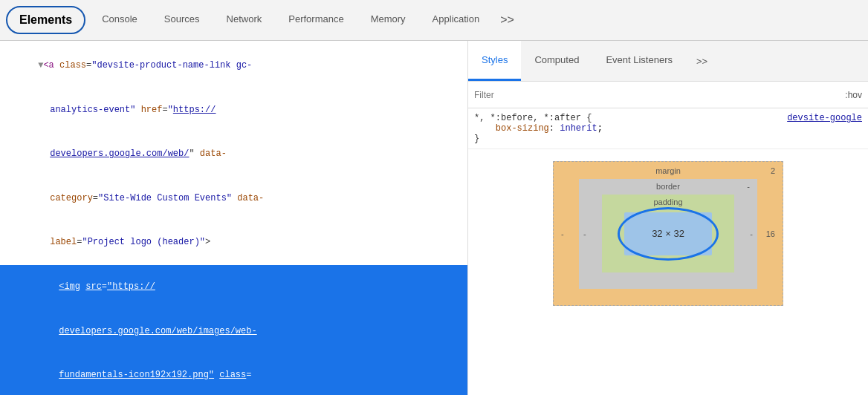 The width and height of the screenshot is (868, 395). Describe the element at coordinates (233, 199) in the screenshot. I see `dom-line: category="Site-Wide Custom Events" data-` at that location.